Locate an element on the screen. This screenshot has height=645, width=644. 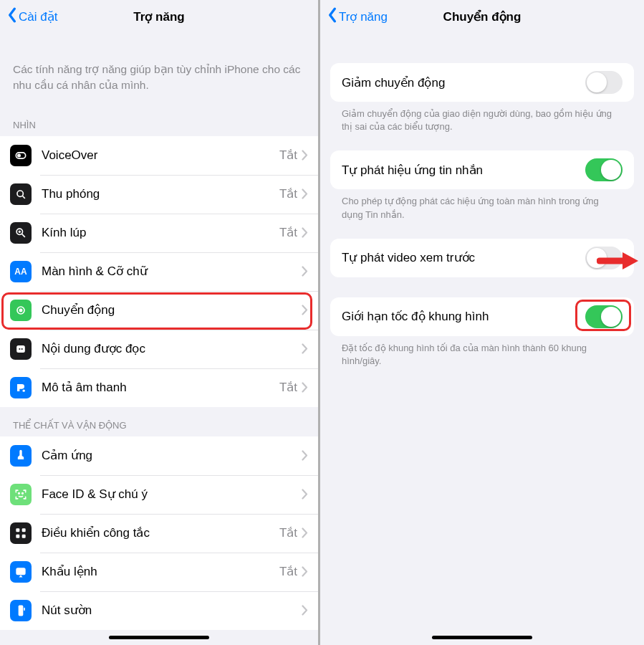
row-label: Giới hạn tốc độ khung hình is located at coordinates (463, 317).